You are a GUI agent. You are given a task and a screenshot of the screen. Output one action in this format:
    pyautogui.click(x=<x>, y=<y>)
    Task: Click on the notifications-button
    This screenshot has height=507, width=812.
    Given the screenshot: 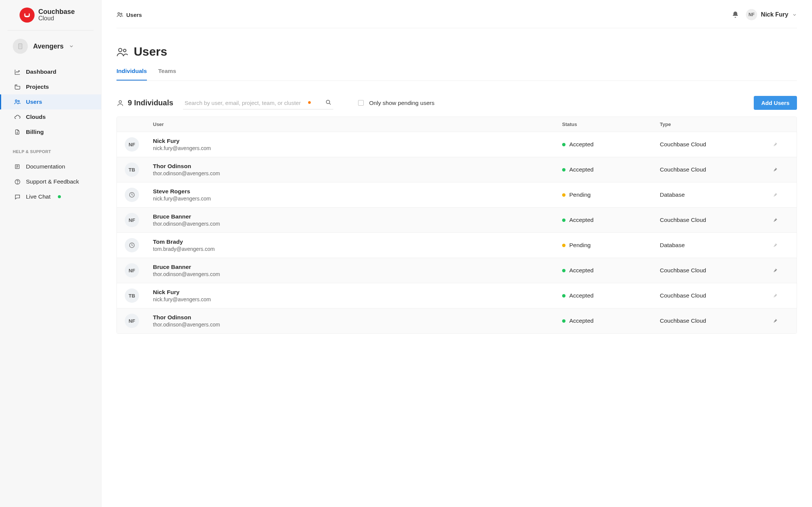 What is the action you would take?
    pyautogui.click(x=735, y=15)
    